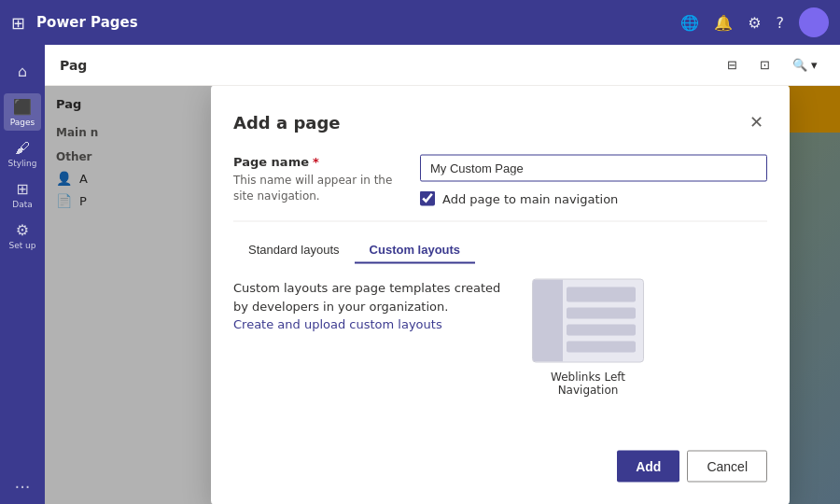 The width and height of the screenshot is (840, 504). I want to click on sidebar-more: ···, so click(22, 487).